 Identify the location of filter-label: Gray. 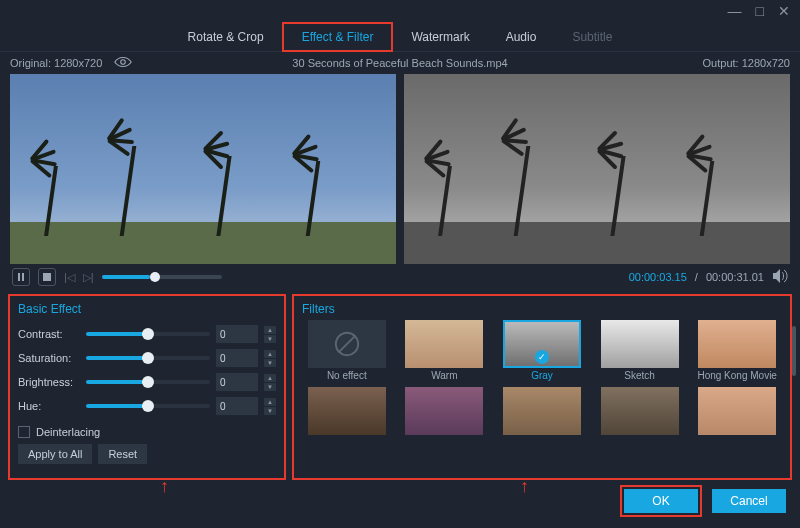
(542, 376).